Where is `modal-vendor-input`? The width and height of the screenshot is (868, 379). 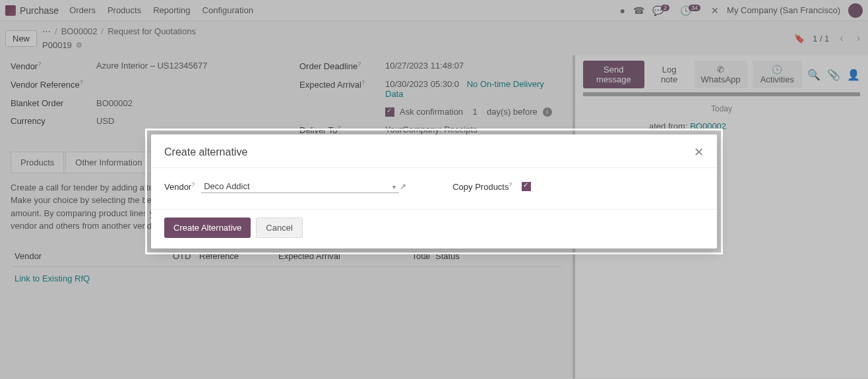
modal-vendor-input is located at coordinates (300, 187).